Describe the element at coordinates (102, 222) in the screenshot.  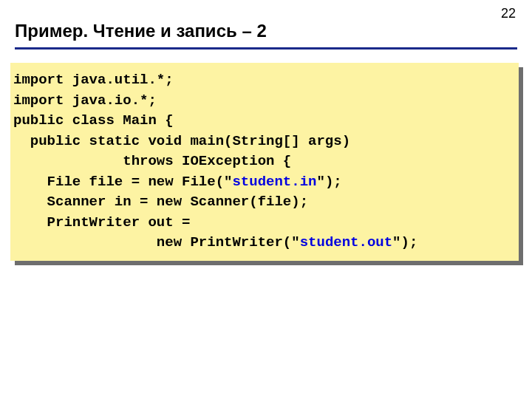
I see `code-line: PrintWriter out =` at that location.